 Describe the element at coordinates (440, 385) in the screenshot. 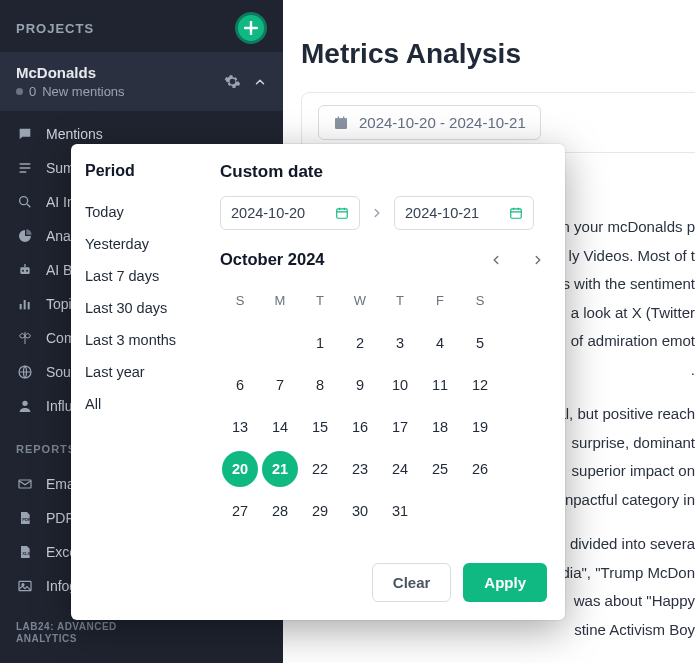

I see `calendar-day: 11` at that location.